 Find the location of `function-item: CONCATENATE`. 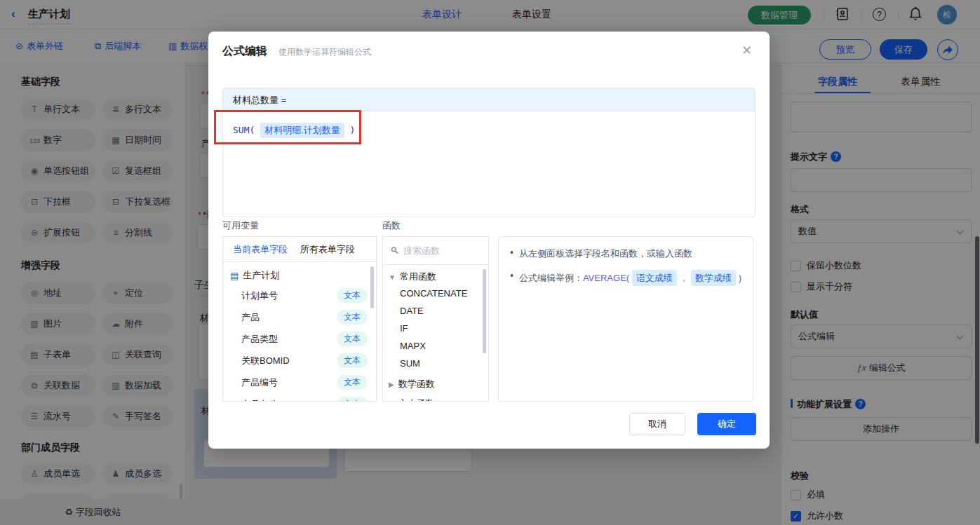

function-item: CONCATENATE is located at coordinates (436, 293).